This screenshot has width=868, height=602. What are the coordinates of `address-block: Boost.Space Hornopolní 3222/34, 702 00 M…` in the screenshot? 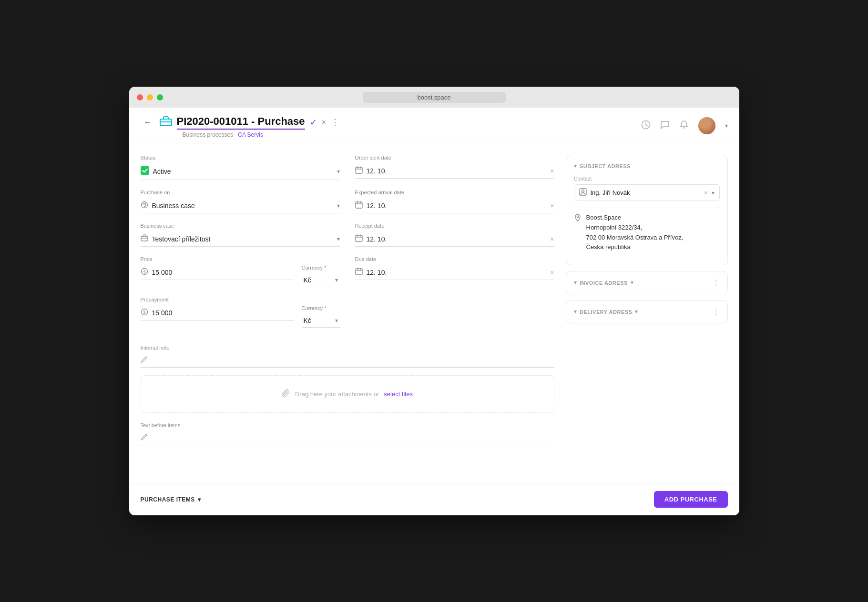 It's located at (647, 232).